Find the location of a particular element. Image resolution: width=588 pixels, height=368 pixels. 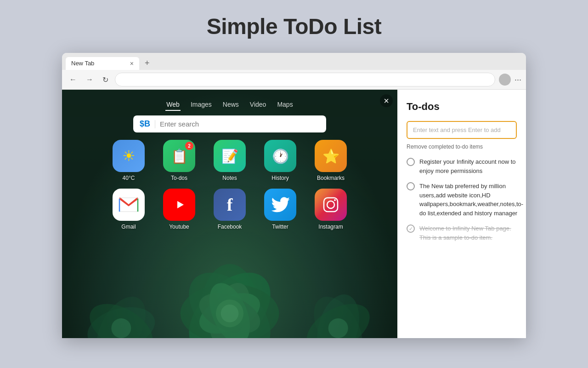

browser-tabs-bar: New Tab × + is located at coordinates (294, 62).